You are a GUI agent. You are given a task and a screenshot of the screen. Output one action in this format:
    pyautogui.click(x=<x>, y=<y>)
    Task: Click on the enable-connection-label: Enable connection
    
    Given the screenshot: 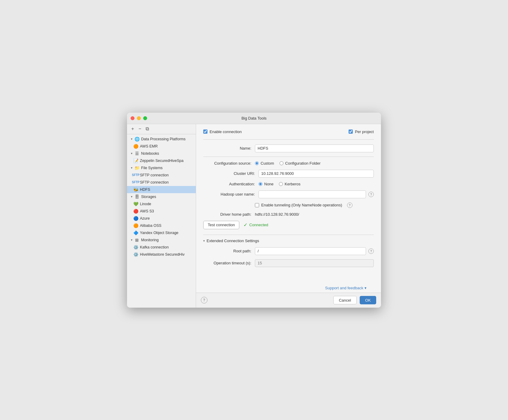 What is the action you would take?
    pyautogui.click(x=222, y=132)
    